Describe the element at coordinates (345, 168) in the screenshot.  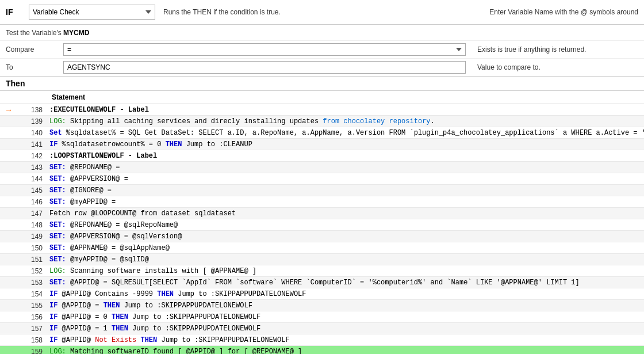
I see `row-content: SET: @REPONAME@ =` at that location.